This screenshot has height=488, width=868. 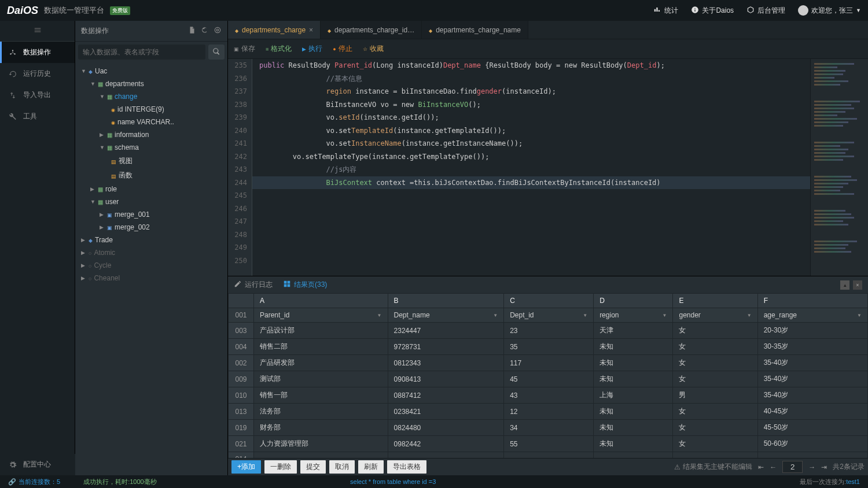 What do you see at coordinates (152, 71) in the screenshot?
I see `node-uac: ▼Uac` at bounding box center [152, 71].